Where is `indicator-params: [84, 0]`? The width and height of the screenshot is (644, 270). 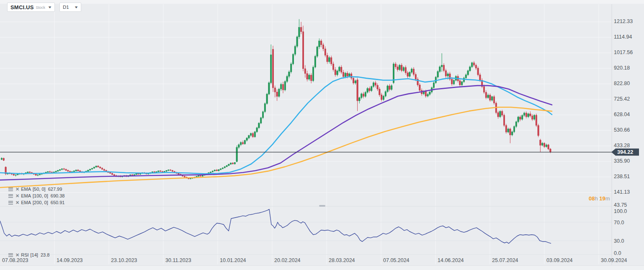
indicator-params: [84, 0] is located at coordinates (40, 202).